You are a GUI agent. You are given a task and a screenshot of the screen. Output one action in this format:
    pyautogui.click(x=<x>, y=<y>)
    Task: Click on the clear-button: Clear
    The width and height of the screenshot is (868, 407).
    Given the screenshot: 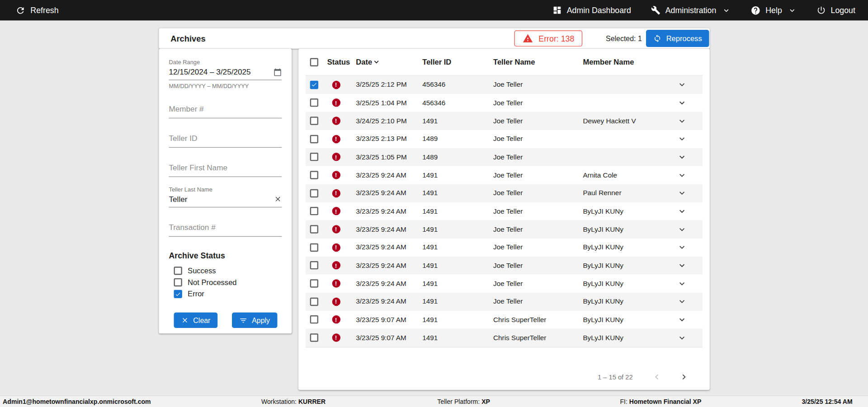 What is the action you would take?
    pyautogui.click(x=195, y=320)
    